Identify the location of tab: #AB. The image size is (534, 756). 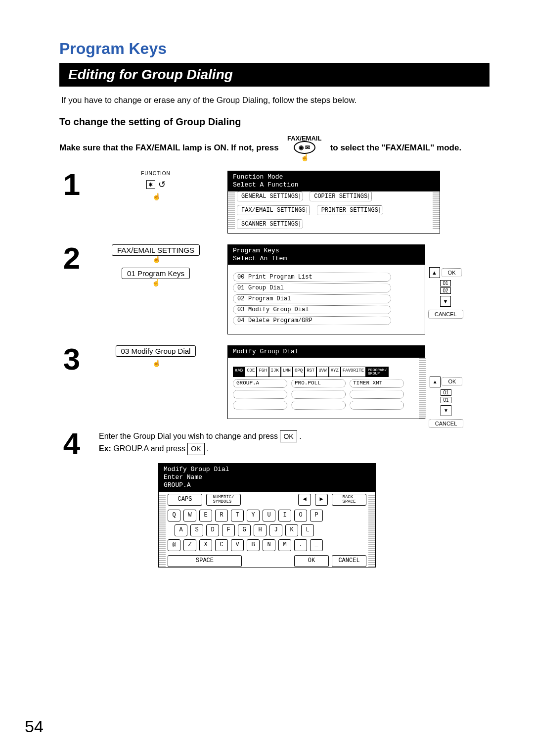
(239, 372).